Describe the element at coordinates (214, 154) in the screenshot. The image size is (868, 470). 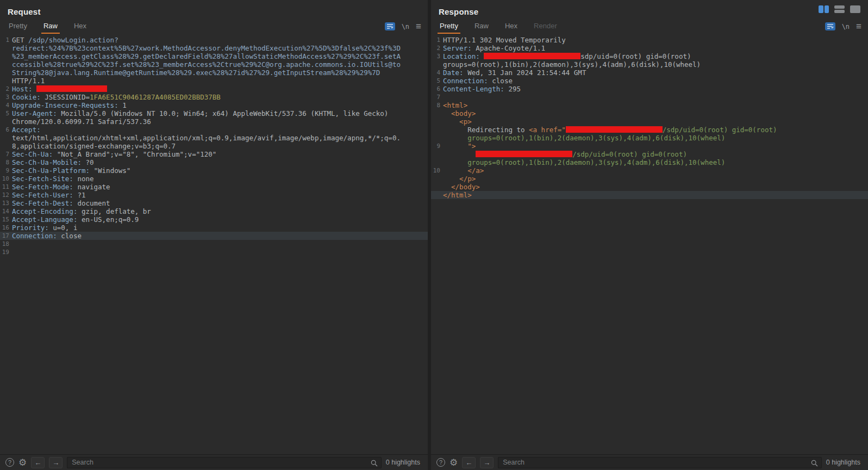
I see `code-line: 7Sec-Ch-Ua: "Not_A Brand";v="8", "Chromi…` at that location.